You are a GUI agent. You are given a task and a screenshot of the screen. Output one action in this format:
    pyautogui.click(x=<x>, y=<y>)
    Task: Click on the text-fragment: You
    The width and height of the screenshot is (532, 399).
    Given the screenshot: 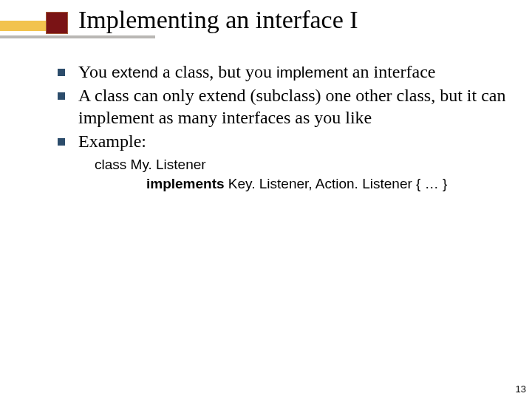 What is the action you would take?
    pyautogui.click(x=95, y=72)
    